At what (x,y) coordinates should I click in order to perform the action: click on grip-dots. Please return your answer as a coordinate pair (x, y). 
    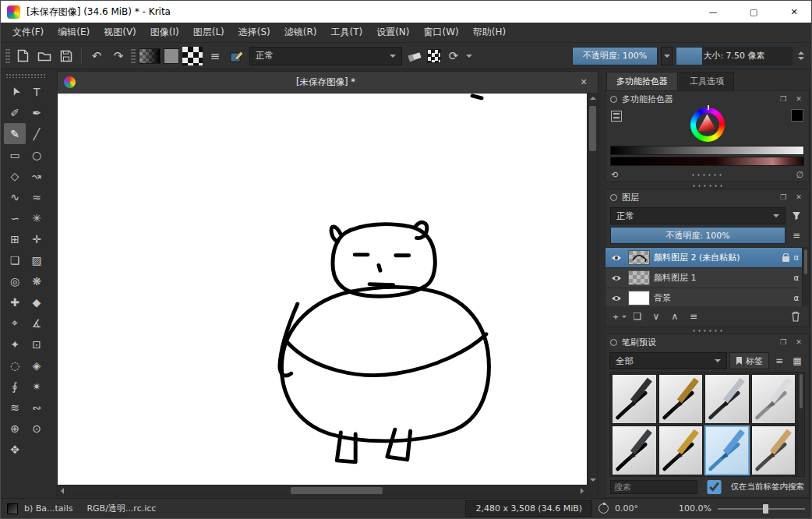
    Looking at the image, I should click on (707, 175).